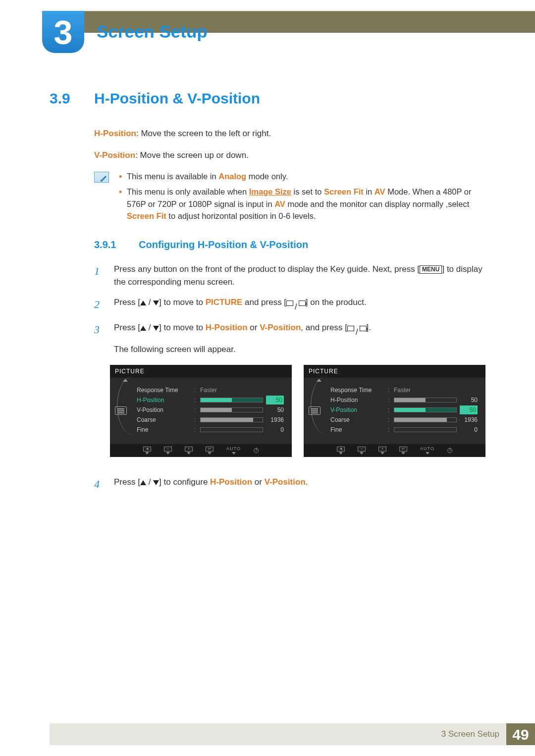  What do you see at coordinates (300, 275) in the screenshot?
I see `step-body: Press any button on the front of the pro…` at bounding box center [300, 275].